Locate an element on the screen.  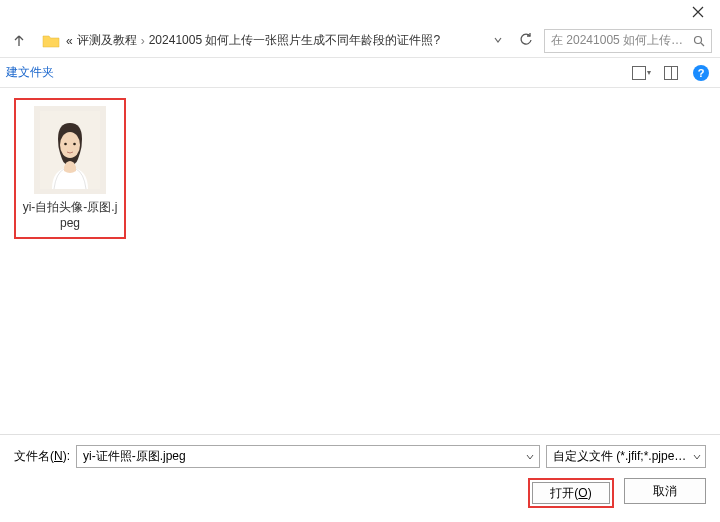
breadcrumb: « 评测及教程 › 20241005 如何上传一张照片生成不同年龄段的证件照? is located at coordinates (274, 40).